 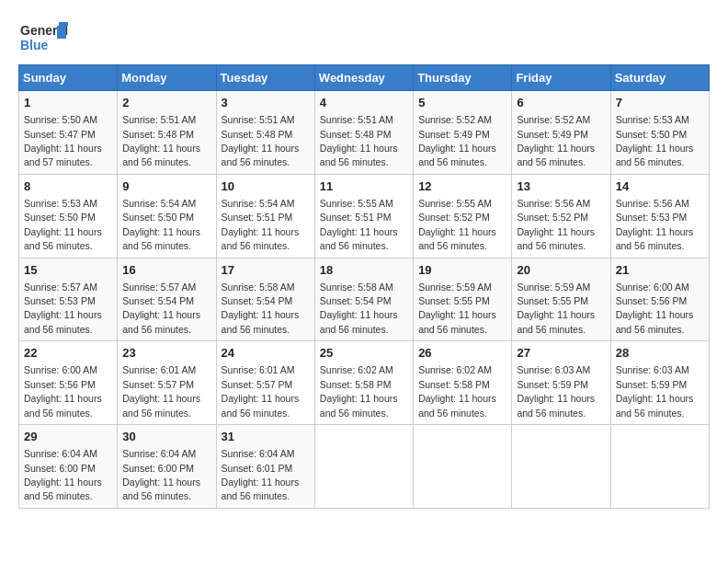 I want to click on day-info: Sunrise: 5:50 AMSunset: 5:47 PMDaylight:…, so click(x=63, y=141).